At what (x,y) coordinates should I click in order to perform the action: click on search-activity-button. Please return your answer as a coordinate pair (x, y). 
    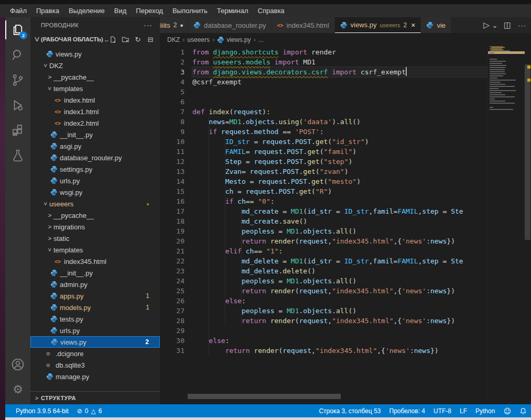
    Looking at the image, I should click on (18, 55).